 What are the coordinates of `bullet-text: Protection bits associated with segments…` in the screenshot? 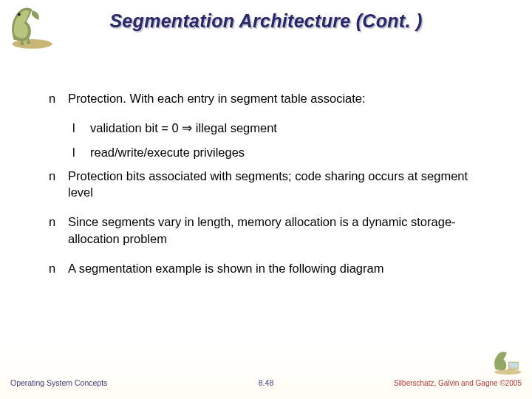 It's located at (278, 185).